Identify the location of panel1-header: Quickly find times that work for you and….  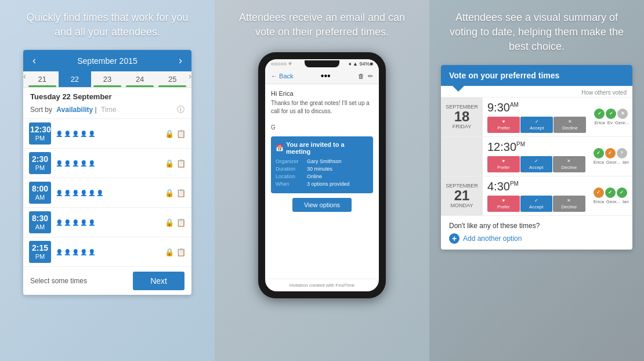
(107, 23).